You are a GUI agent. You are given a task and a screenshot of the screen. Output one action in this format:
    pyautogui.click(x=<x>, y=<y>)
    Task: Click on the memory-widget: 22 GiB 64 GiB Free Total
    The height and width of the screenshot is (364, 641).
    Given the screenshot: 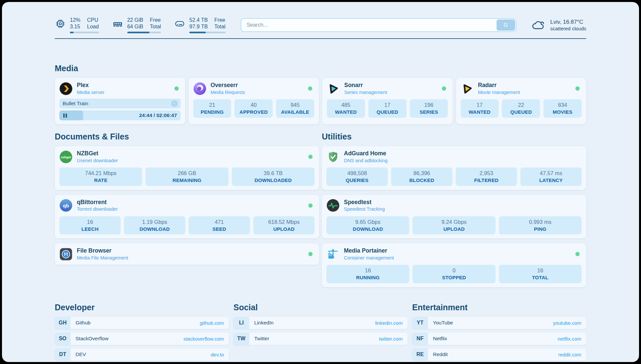 What is the action you would take?
    pyautogui.click(x=137, y=25)
    